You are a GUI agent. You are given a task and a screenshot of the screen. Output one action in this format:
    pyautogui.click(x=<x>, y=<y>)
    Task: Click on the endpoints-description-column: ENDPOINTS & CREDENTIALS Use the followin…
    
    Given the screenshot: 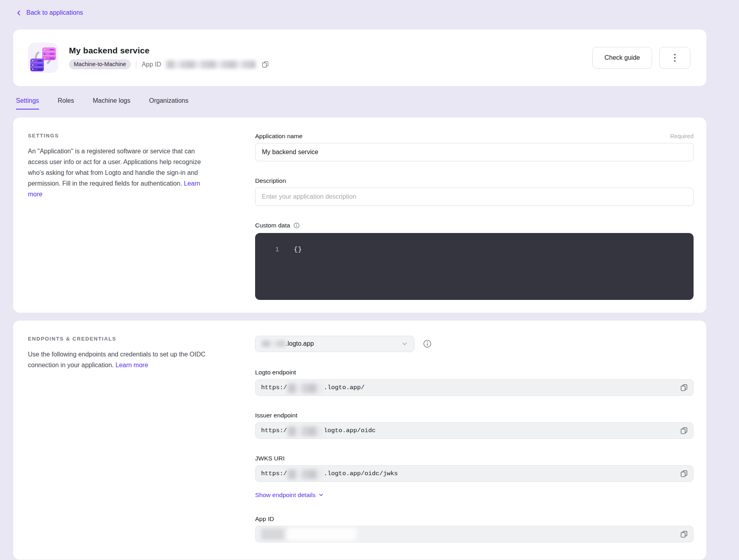 What is the action you would take?
    pyautogui.click(x=120, y=441)
    